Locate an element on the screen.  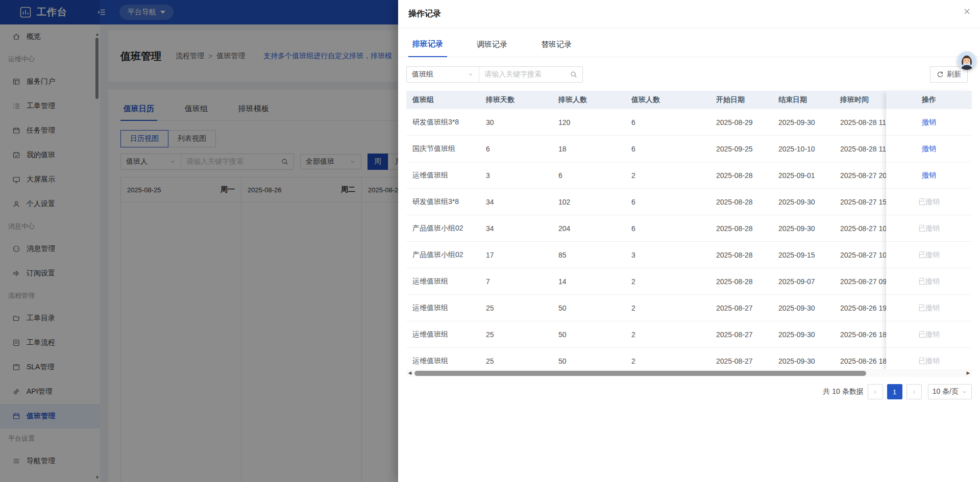
record-group-select: 值班组 is located at coordinates (443, 74).